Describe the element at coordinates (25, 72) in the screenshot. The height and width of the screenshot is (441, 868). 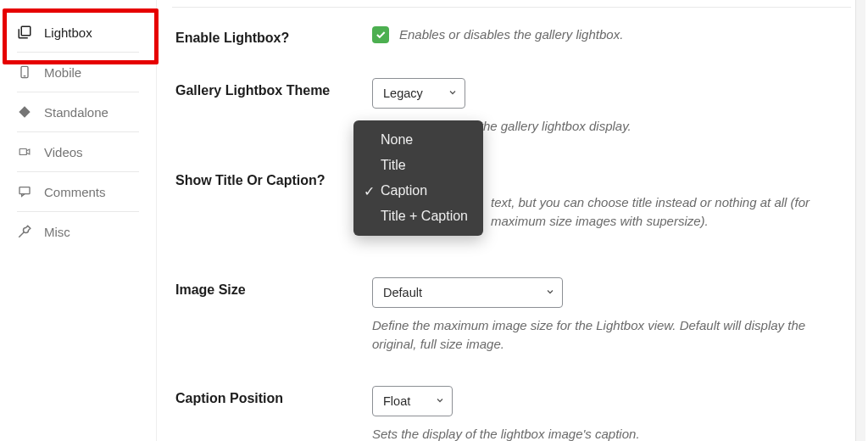
I see `mobile-icon` at that location.